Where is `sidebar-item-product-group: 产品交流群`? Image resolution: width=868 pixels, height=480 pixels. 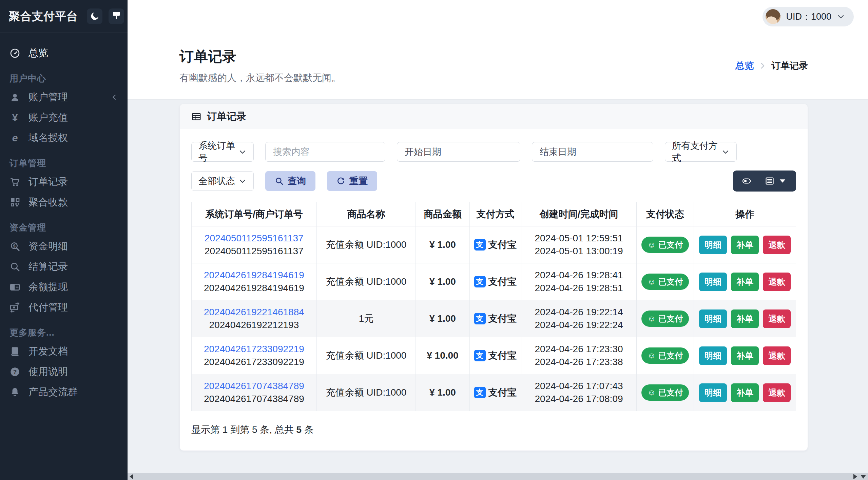 sidebar-item-product-group: 产品交流群 is located at coordinates (64, 392).